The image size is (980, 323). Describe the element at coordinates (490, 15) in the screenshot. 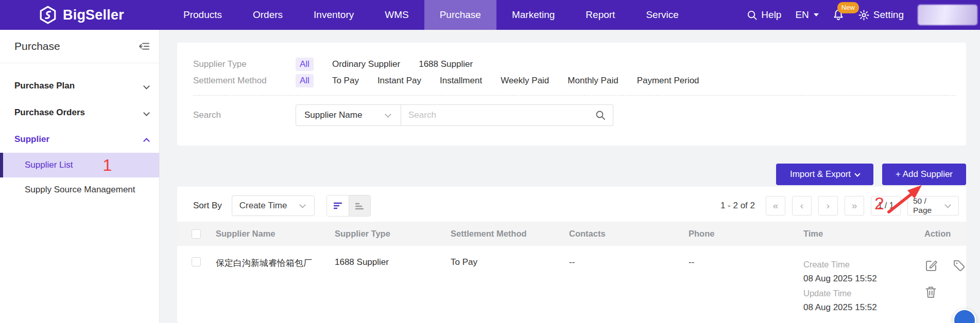

I see `top-nav: BigSeller Products Orders Inventory WMS …` at that location.